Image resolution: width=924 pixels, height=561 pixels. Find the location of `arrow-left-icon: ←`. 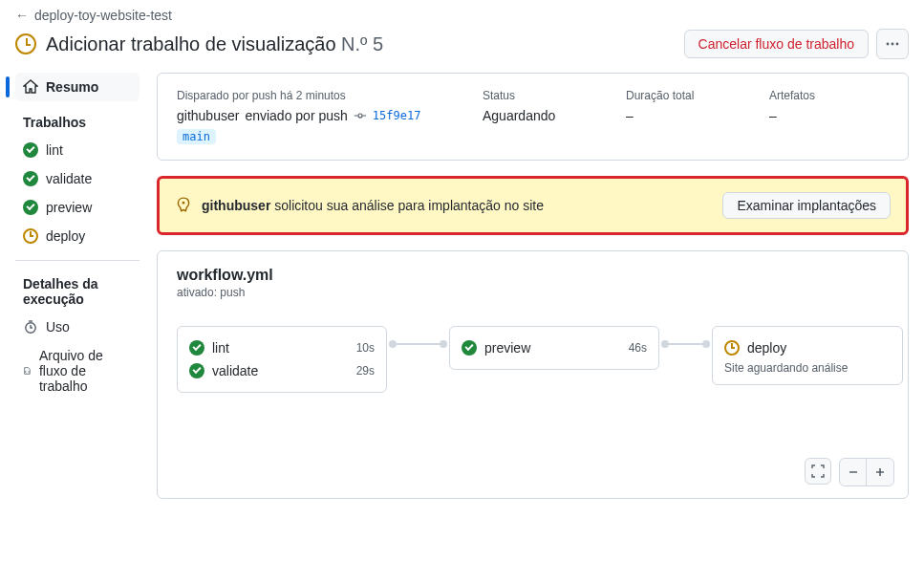

arrow-left-icon: ← is located at coordinates (22, 15).